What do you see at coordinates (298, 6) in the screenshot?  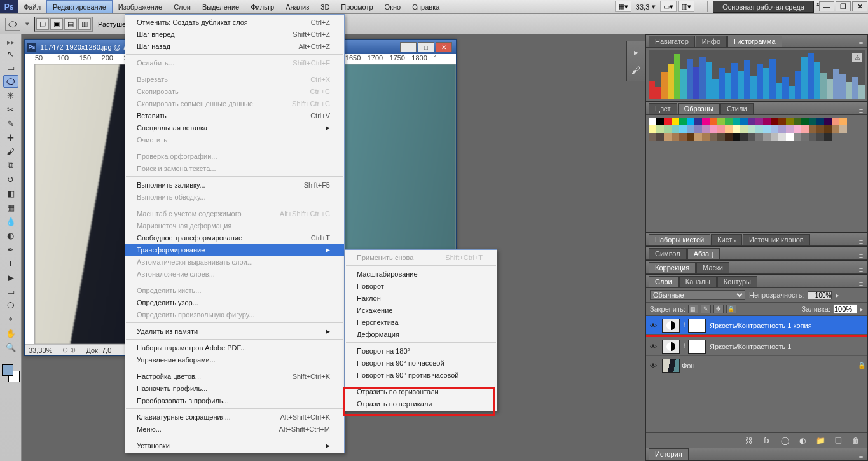 I see `menu-анализ: Анализ` at bounding box center [298, 6].